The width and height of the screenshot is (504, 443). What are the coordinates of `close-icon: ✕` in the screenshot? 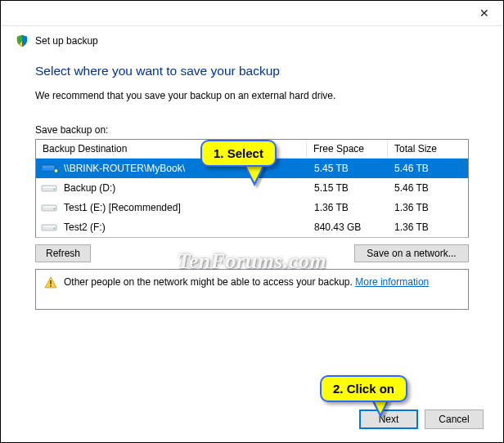 It's located at (484, 13).